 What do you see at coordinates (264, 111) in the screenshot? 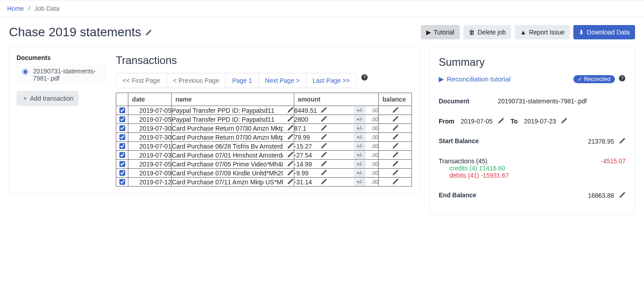
I see `table-row: 2019-07-05 Paypal Transfer PPD ID: Paypa…` at bounding box center [264, 111].